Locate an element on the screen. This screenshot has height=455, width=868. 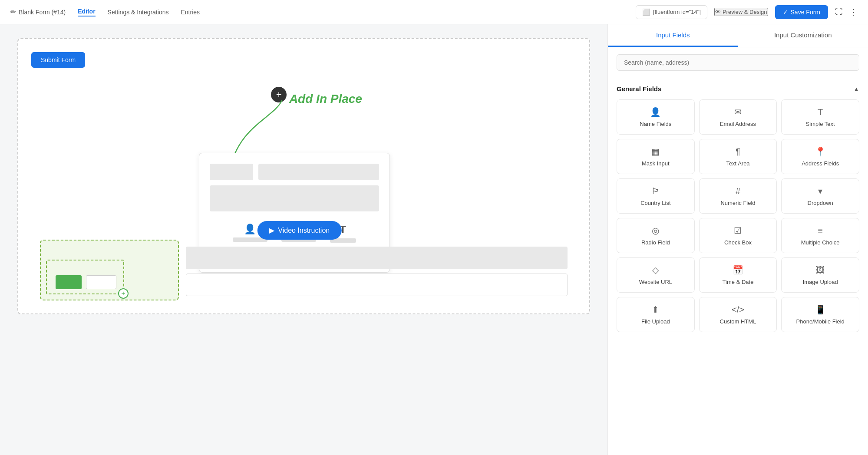
field-label-10: Check Box is located at coordinates (738, 242).